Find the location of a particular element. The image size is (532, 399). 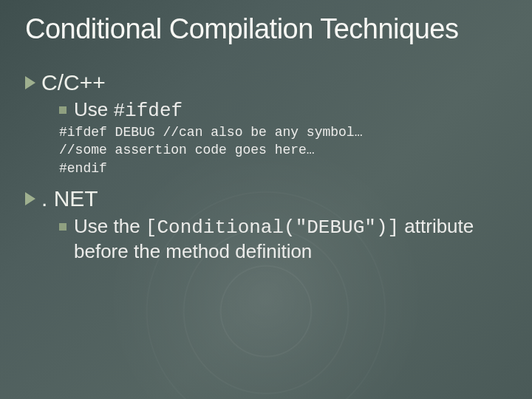

subpoint-code: [Conditional("DEBUG")] is located at coordinates (272, 228).